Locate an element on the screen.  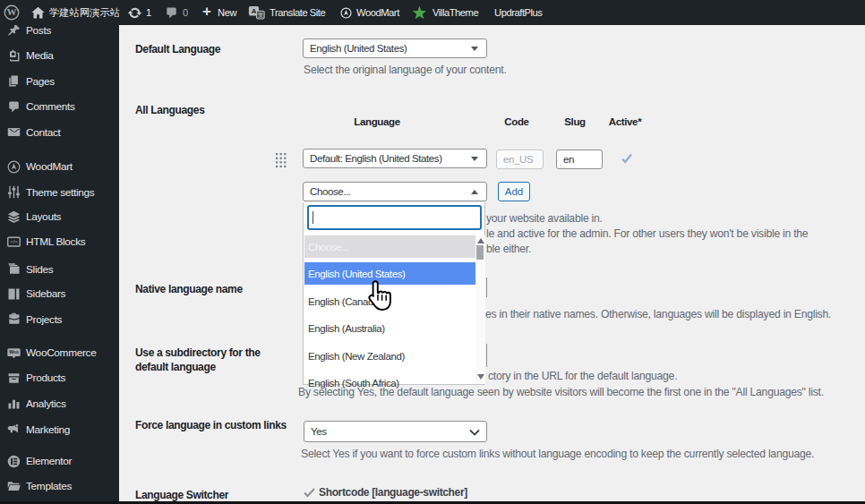
svg-text: Woo is located at coordinates (14, 352).